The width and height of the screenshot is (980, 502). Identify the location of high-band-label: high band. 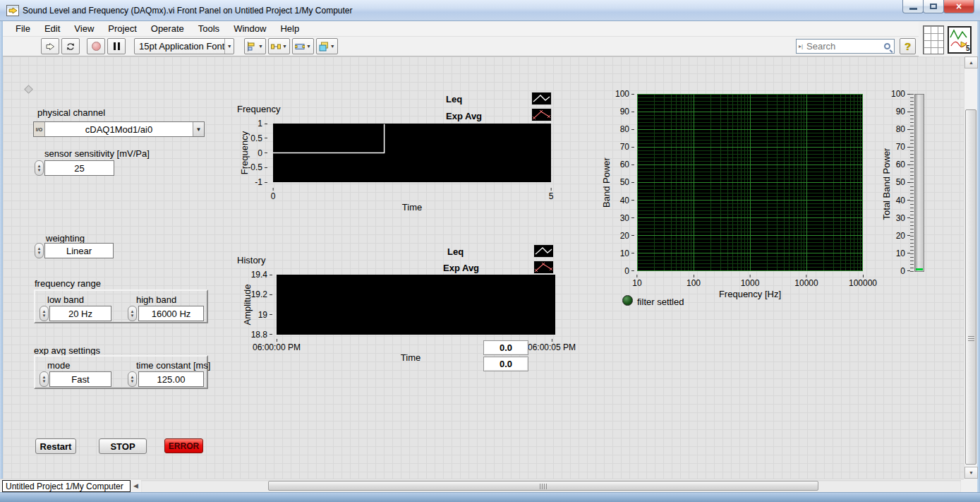
(157, 299).